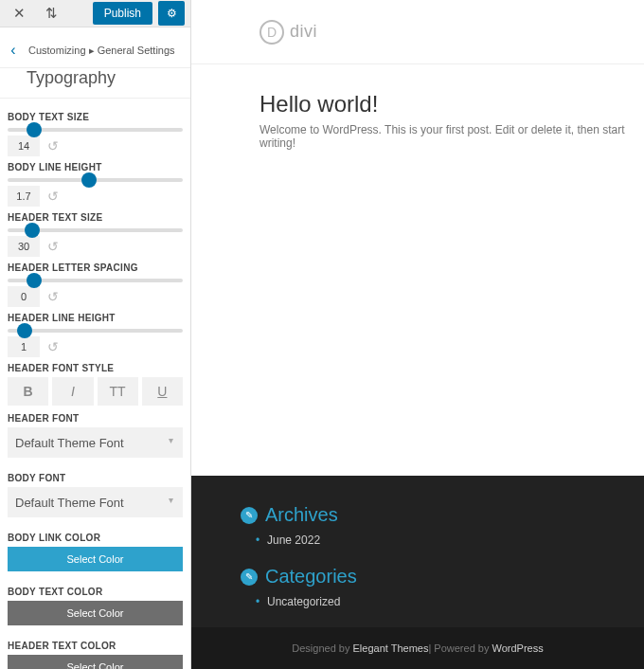  What do you see at coordinates (95, 180) in the screenshot?
I see `body-line-height-slider` at bounding box center [95, 180].